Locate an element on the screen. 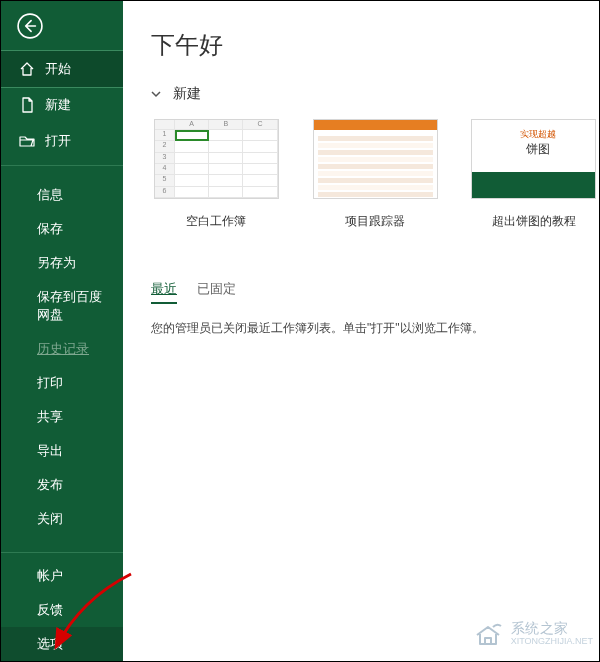  nav-history: 历史记录 is located at coordinates (62, 349).